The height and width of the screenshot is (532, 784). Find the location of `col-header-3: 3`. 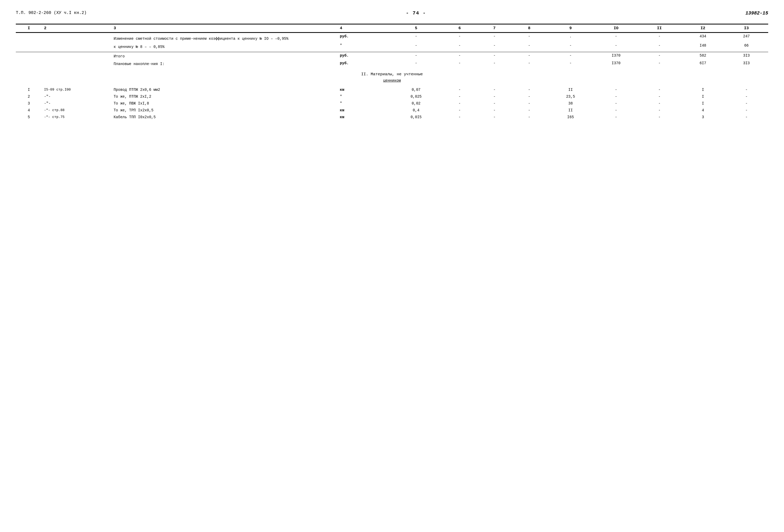

col-header-3: 3 is located at coordinates (225, 28).